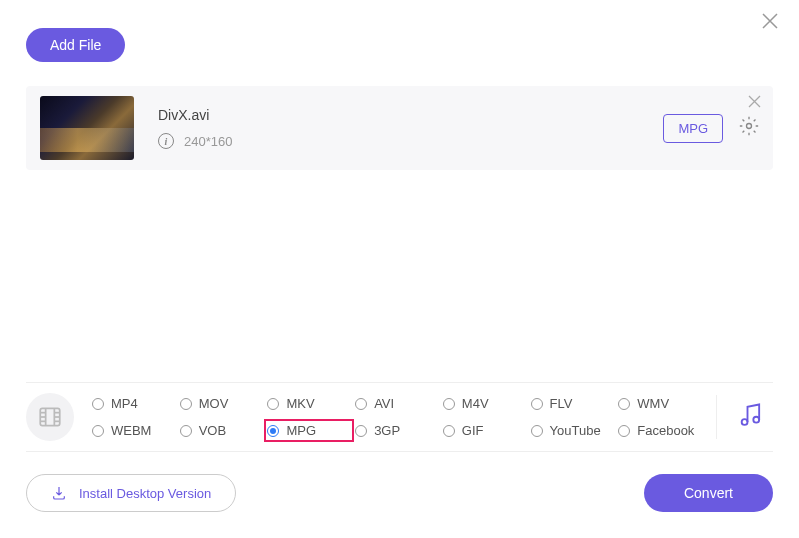 The height and width of the screenshot is (538, 799). I want to click on format-selection-bar: MP4MOVMKVAVIM4VFLVWMVWEBMVOBMPG3GPGIFYou…, so click(400, 417).